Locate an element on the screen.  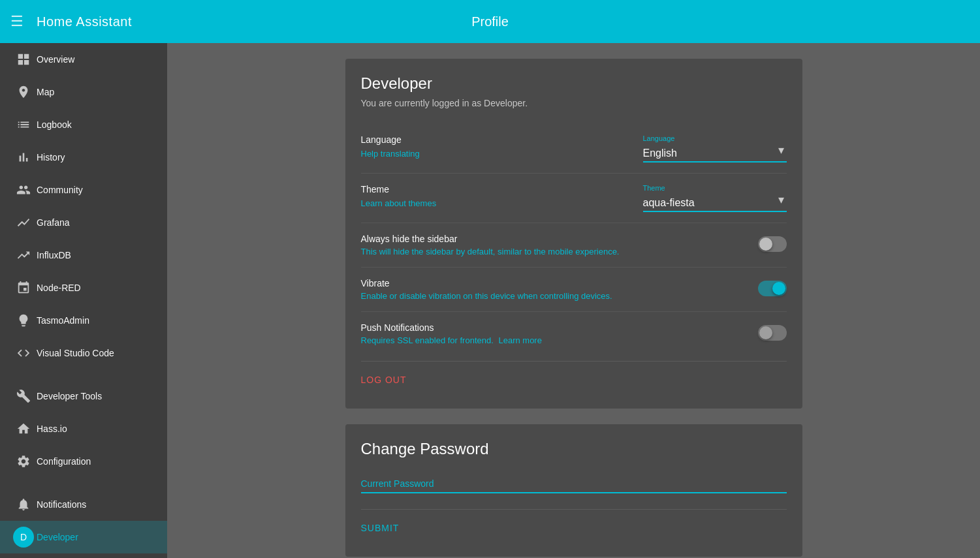
sidebar-label-developer-tools: Developer Tools is located at coordinates (69, 396).